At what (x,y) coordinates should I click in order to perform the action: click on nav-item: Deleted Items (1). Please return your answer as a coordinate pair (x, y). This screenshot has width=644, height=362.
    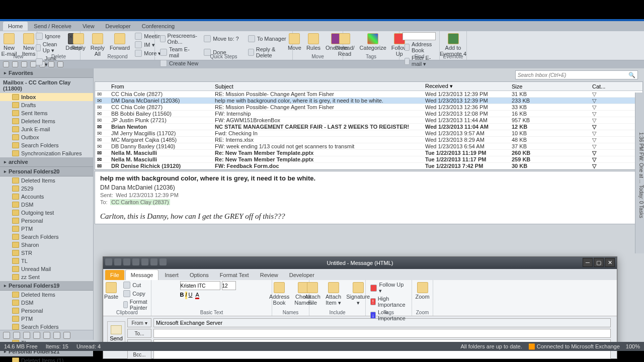
    Looking at the image, I should click on (46, 359).